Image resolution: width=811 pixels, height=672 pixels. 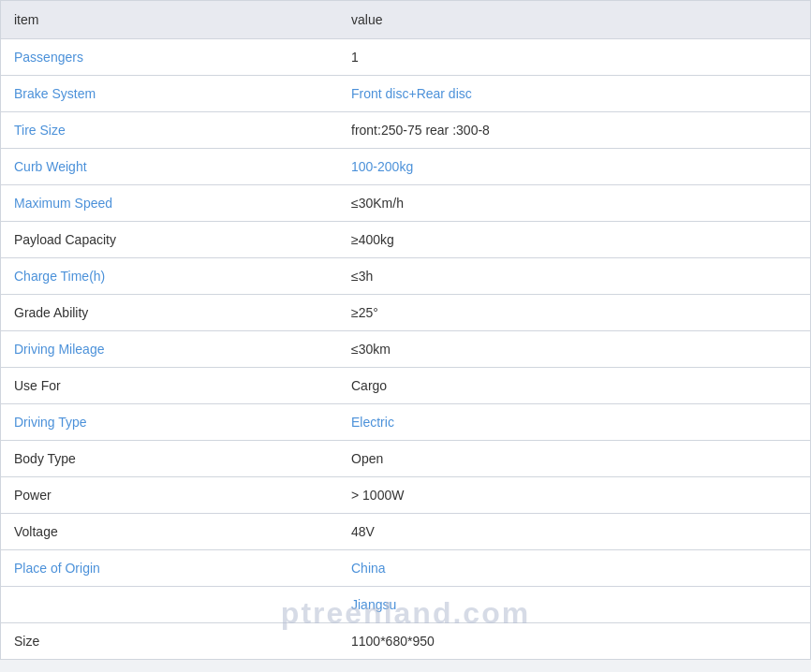 What do you see at coordinates (406, 569) in the screenshot?
I see `table-row: Place of OriginChina` at bounding box center [406, 569].